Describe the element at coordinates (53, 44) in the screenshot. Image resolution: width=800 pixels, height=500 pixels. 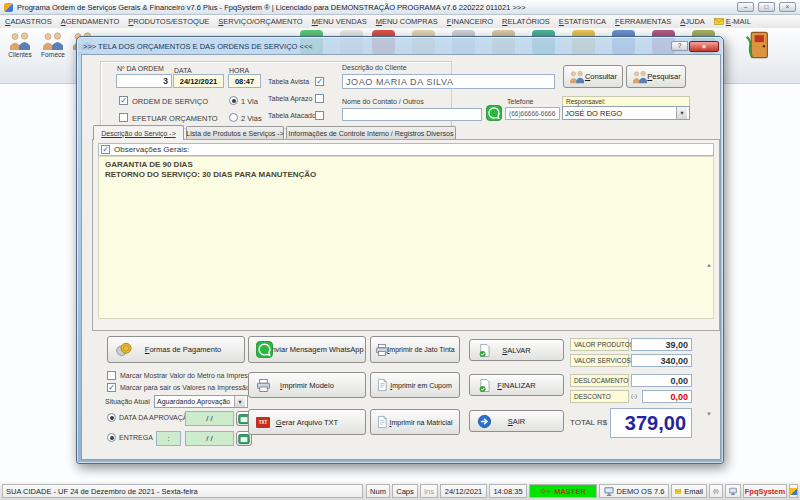
I see `toolbar-fornecedores-button: Fornece` at that location.